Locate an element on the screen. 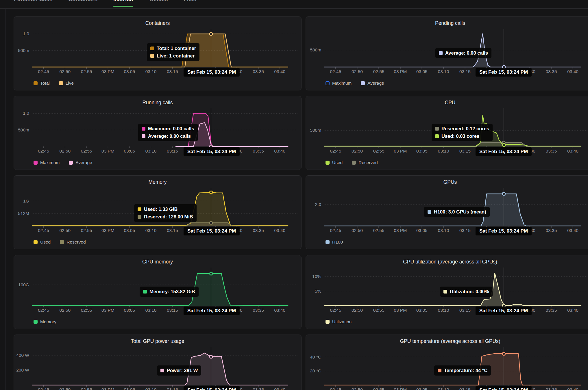 The width and height of the screenshot is (588, 390). legend-item-h100: H100 is located at coordinates (334, 242).